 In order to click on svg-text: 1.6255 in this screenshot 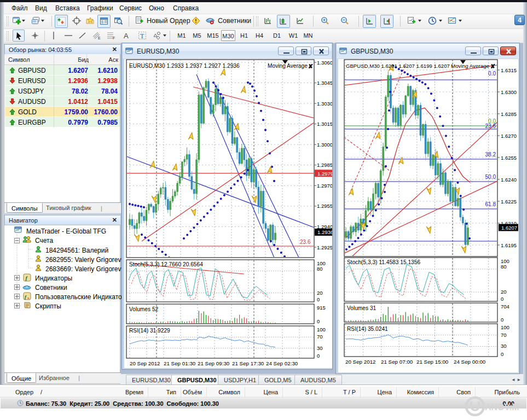, I will do `click(509, 158)`.